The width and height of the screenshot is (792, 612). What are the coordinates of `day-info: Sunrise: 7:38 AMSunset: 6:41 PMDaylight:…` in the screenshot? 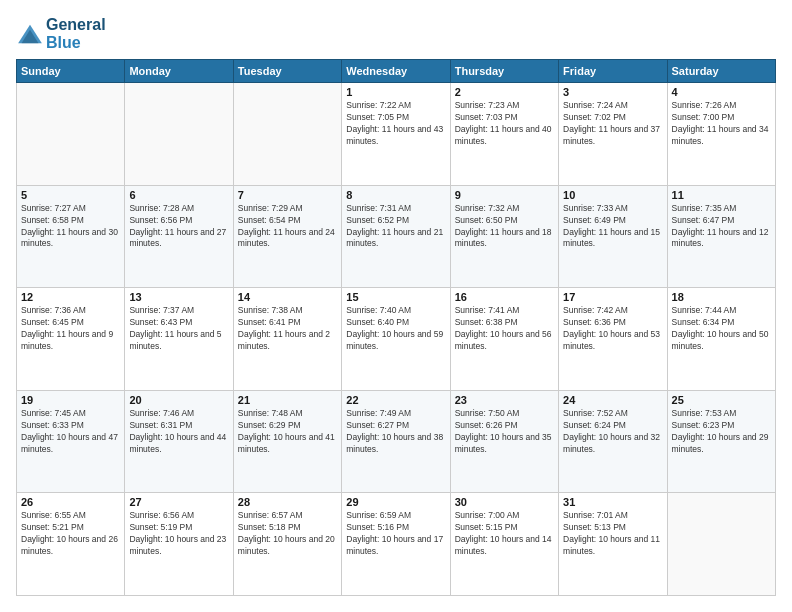 It's located at (288, 329).